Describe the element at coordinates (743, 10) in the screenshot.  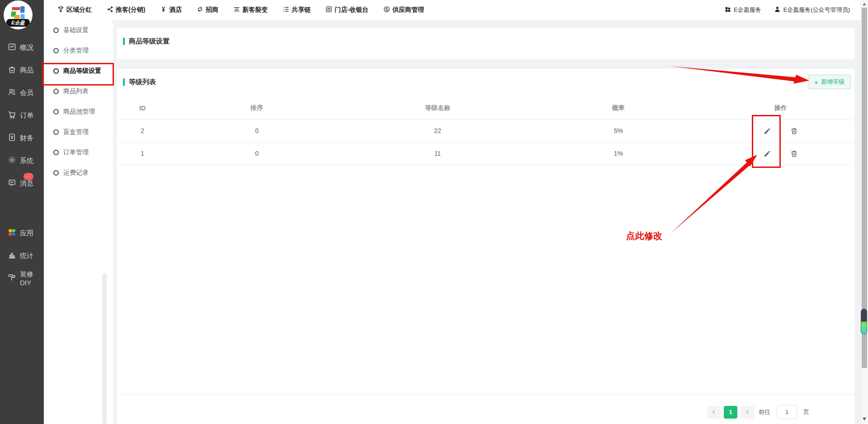
I see `services-menu: E企盈服务` at that location.